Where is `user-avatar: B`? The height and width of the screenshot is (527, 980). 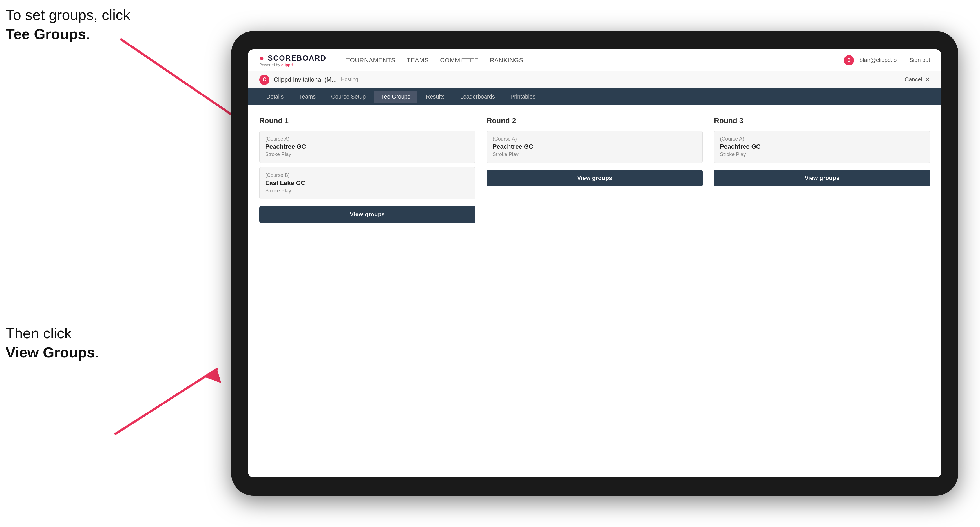
user-avatar: B is located at coordinates (849, 60).